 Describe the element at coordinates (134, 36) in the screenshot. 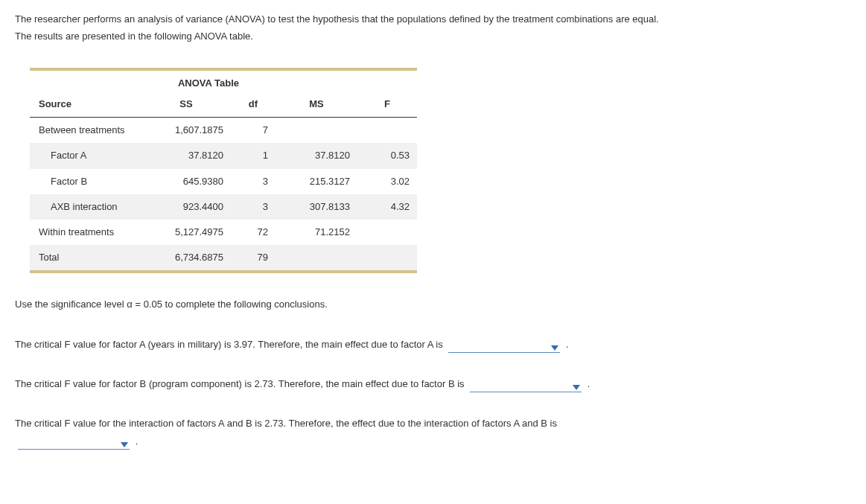

I see `intro-line-2: The results are presented in the followi…` at that location.